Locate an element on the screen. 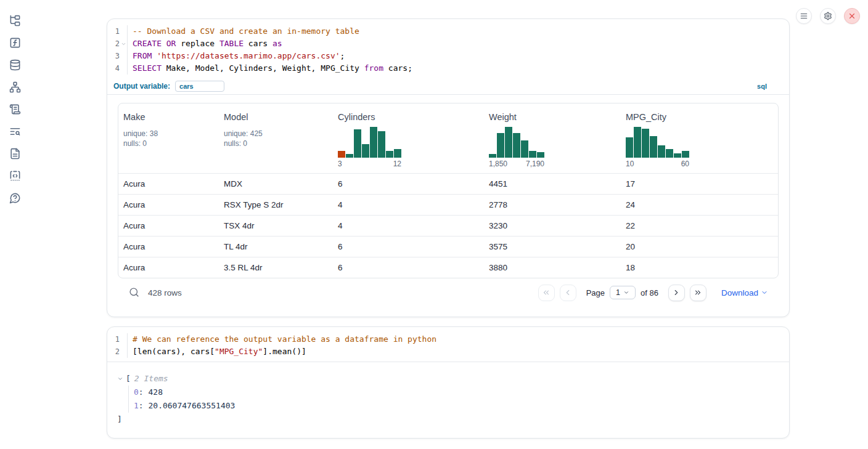 Image resolution: width=868 pixels, height=449 pixels. output-variable-label: Output variable: is located at coordinates (142, 86).